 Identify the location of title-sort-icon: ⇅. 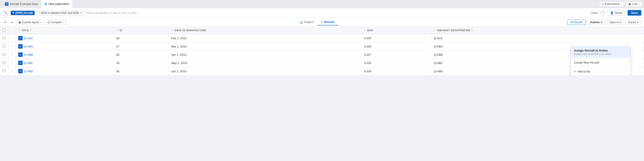
(30, 30).